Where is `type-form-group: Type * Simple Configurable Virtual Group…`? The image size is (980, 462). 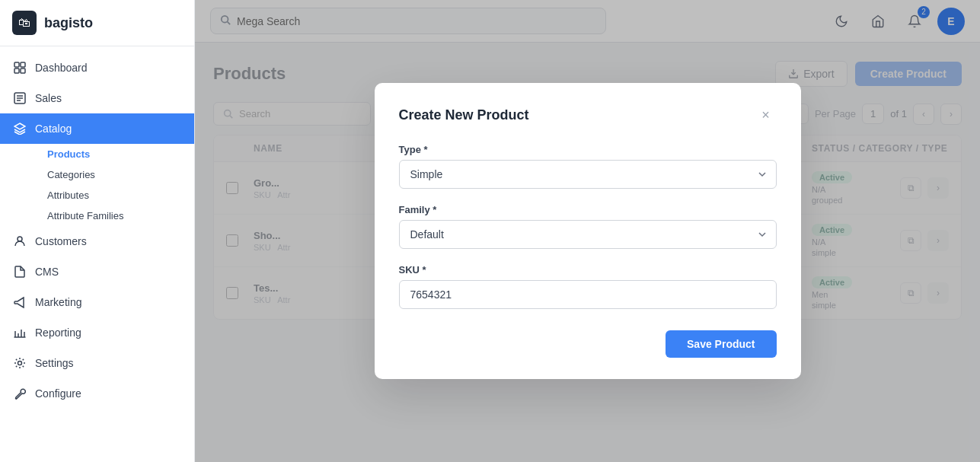
type-form-group: Type * Simple Configurable Virtual Group… is located at coordinates (588, 166).